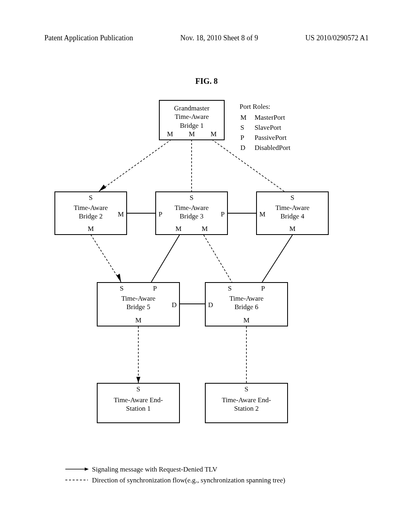 This screenshot has height=532, width=413. I want to click on station1-l1: Time-Aware End-, so click(138, 400).